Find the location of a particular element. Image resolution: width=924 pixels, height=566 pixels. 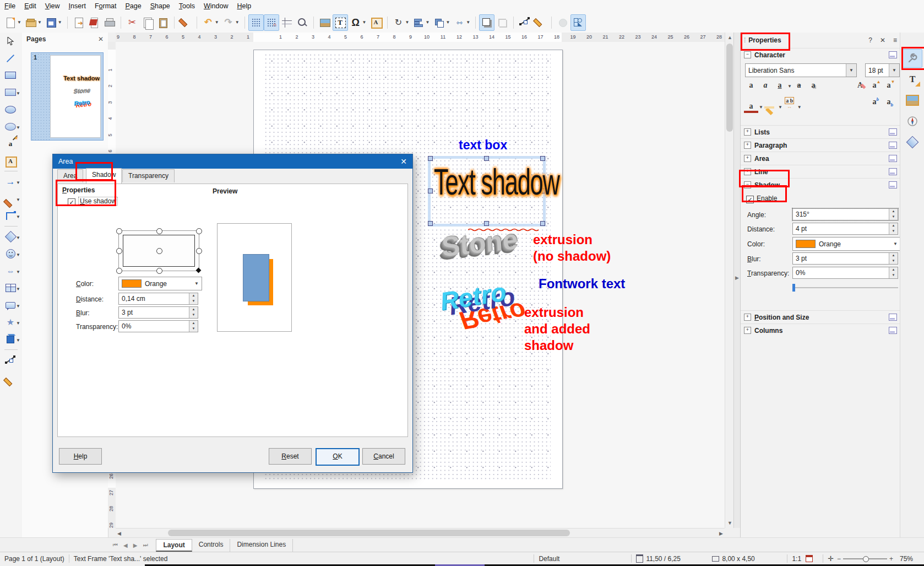

open-file-dropdown-icon: ▼ is located at coordinates (40, 22).